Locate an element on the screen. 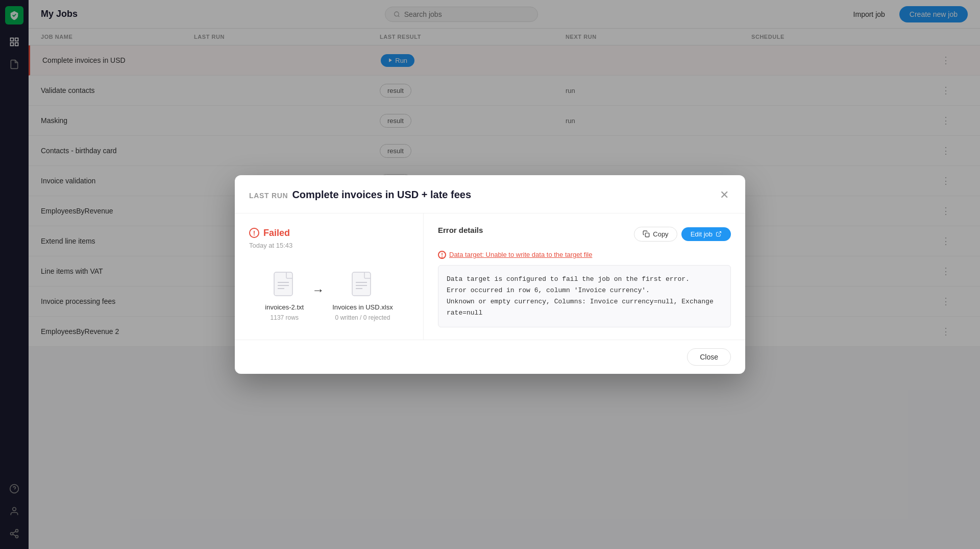 This screenshot has width=980, height=549. status-failed: ! Failed is located at coordinates (329, 233).